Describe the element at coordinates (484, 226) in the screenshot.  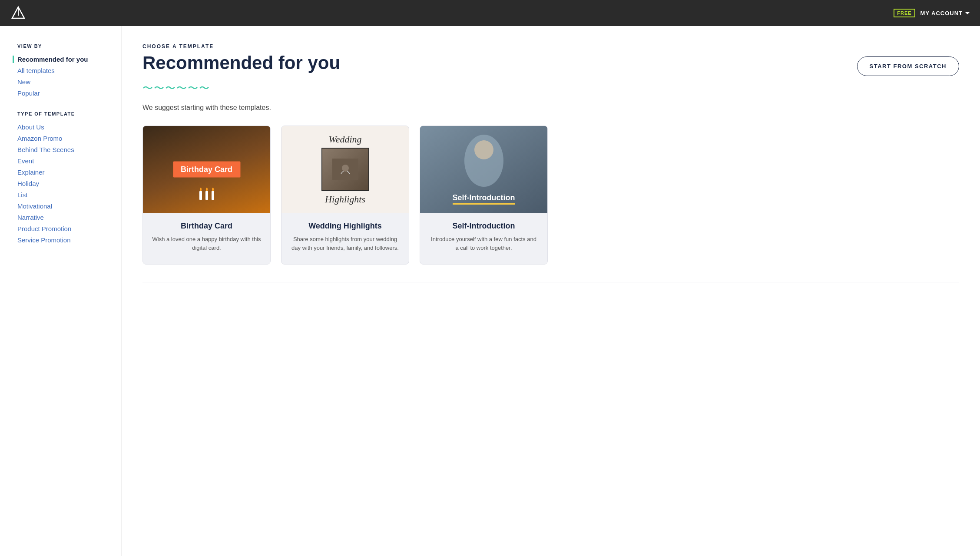
I see `self-intro-name: Self-Introduction` at that location.